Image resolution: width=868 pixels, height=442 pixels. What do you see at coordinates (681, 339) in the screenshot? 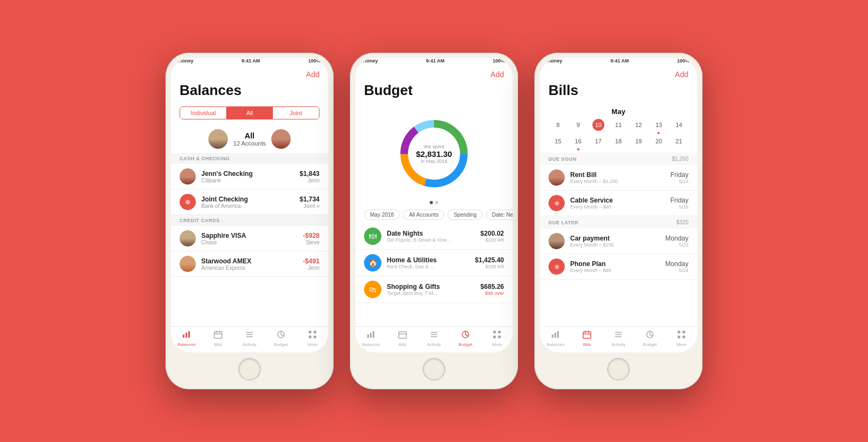
I see `nav-more-3: More` at bounding box center [681, 339].